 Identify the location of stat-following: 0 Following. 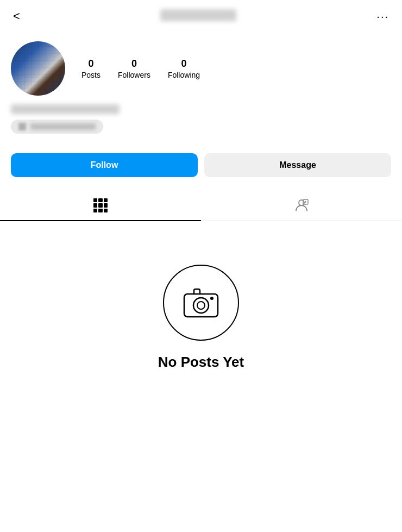
(184, 68).